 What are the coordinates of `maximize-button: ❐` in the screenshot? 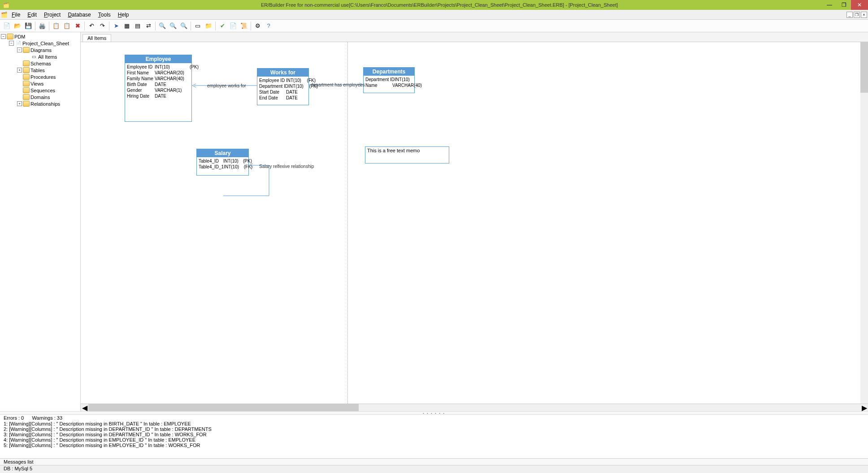 It's located at (844, 5).